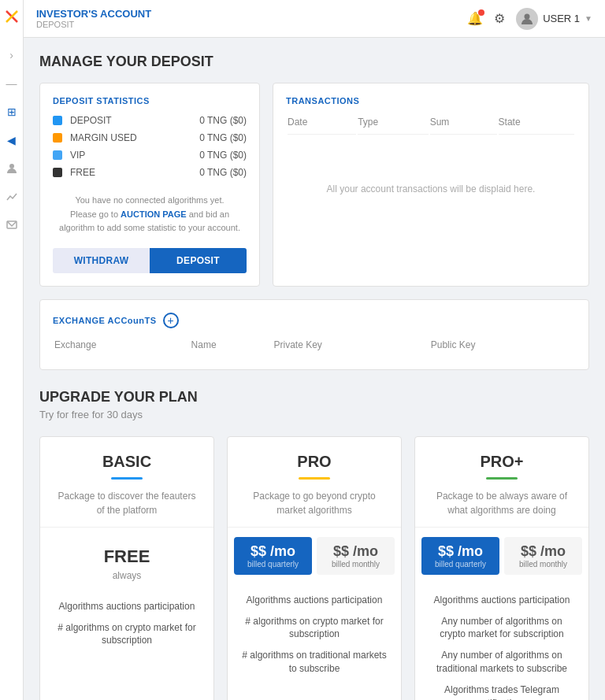 This screenshot has height=700, width=605. I want to click on stat-color-free, so click(58, 172).